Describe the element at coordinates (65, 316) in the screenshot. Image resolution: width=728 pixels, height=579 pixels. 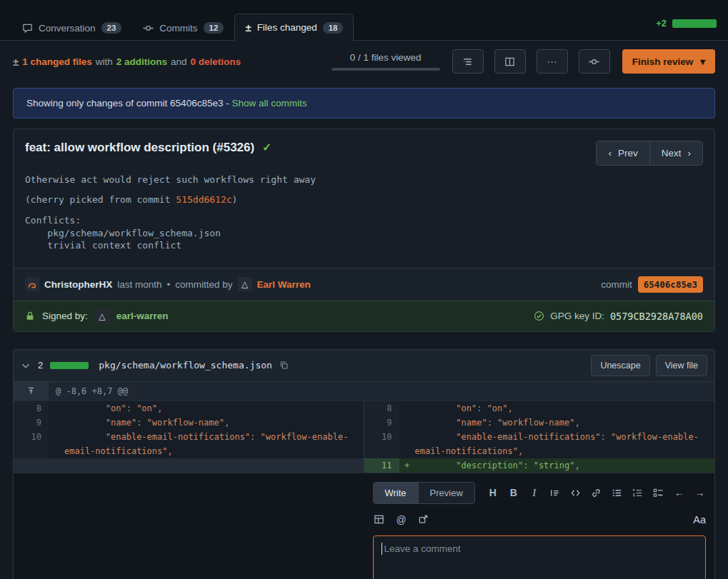
I see `signed-by-label: Signed by:` at that location.